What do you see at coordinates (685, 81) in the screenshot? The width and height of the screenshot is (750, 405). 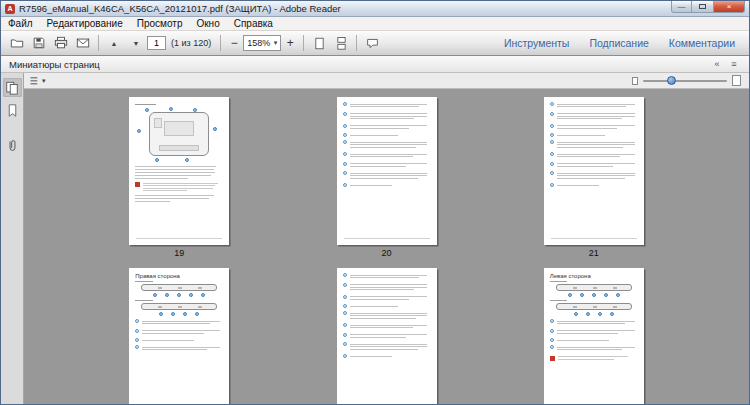 I see `thumbnail-size-slider` at bounding box center [685, 81].